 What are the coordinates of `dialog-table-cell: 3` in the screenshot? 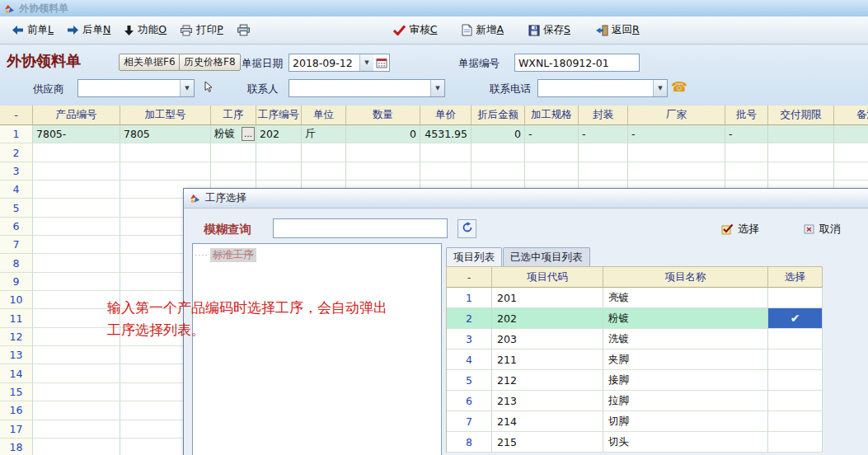 It's located at (470, 340).